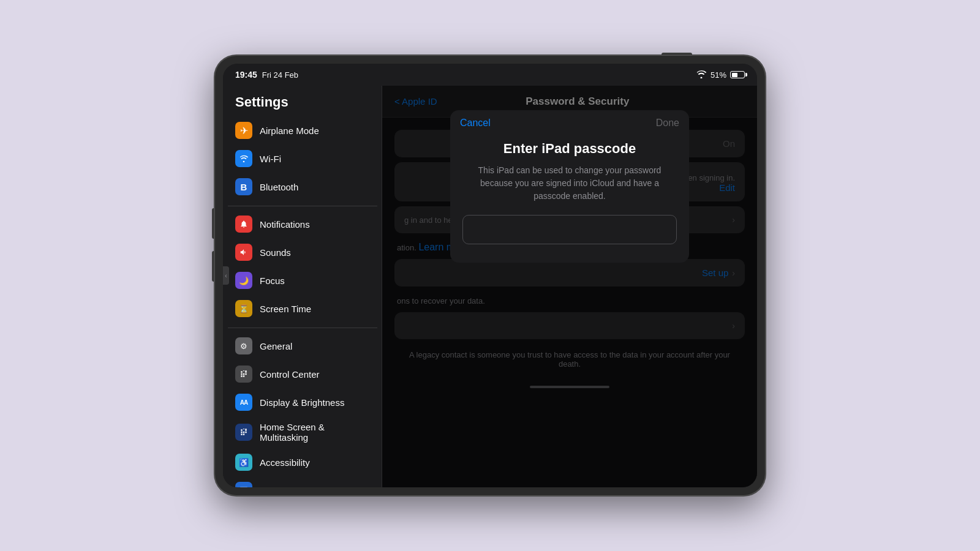 The width and height of the screenshot is (980, 551). Describe the element at coordinates (701, 75) in the screenshot. I see `wifi-status-icon` at that location.